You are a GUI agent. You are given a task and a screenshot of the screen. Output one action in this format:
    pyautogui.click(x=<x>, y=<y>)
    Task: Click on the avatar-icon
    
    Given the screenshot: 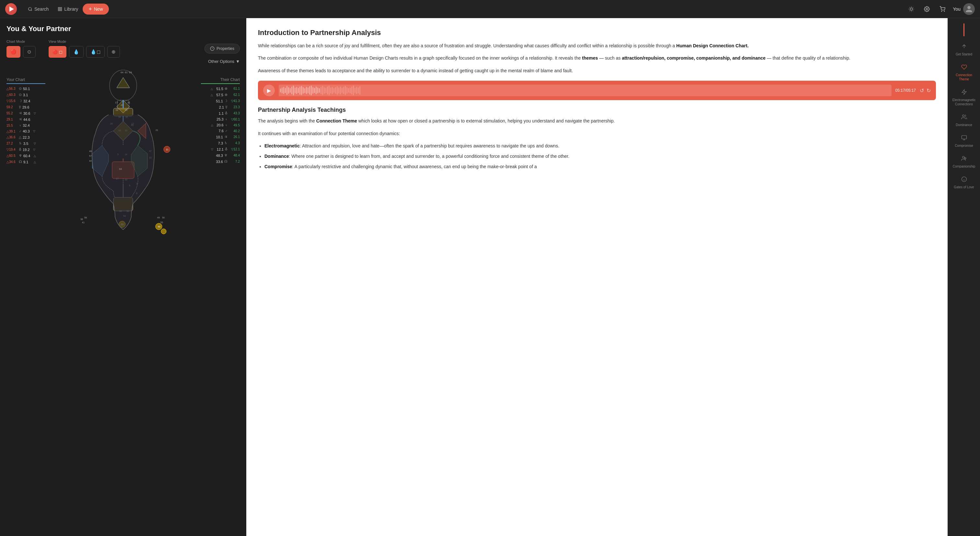 What is the action you would take?
    pyautogui.click(x=969, y=9)
    